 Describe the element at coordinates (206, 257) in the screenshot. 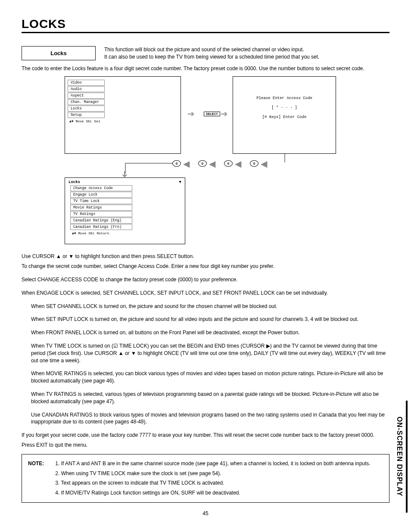

I see `body-p1: Use CURSOR ▲ or ▼ to highlight function …` at that location.